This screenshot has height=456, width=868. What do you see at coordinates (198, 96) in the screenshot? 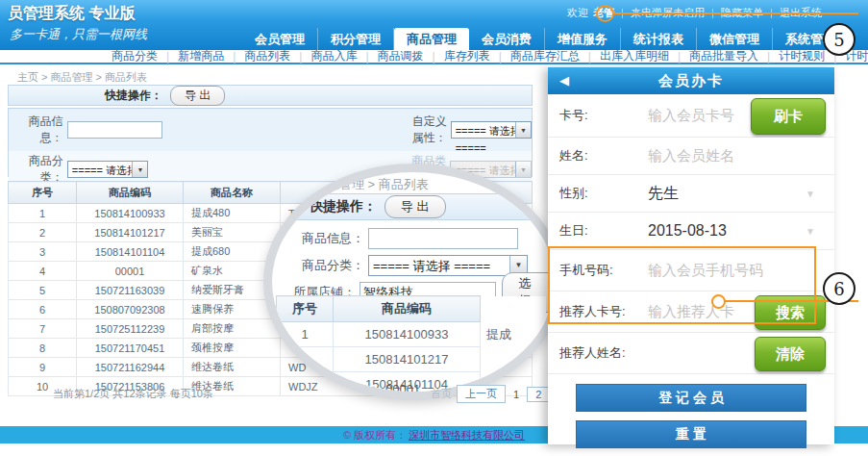
I see `export-button: 导 出` at bounding box center [198, 96].